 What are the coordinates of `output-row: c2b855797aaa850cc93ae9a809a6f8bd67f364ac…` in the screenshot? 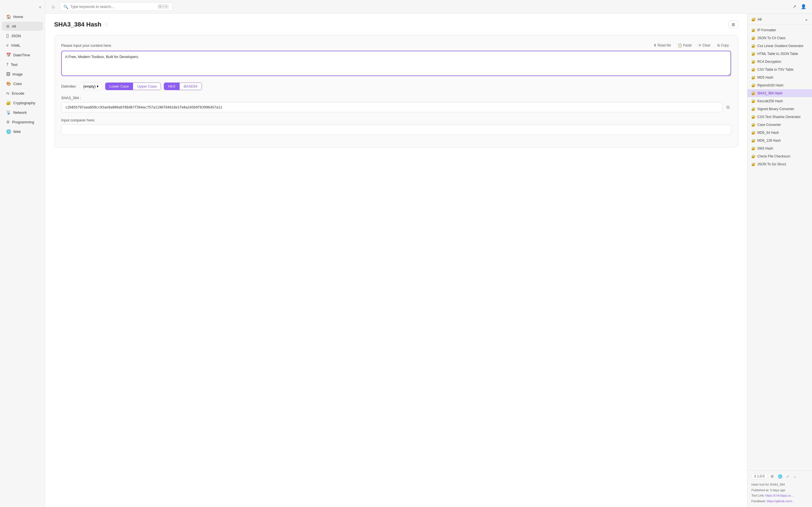 It's located at (396, 107).